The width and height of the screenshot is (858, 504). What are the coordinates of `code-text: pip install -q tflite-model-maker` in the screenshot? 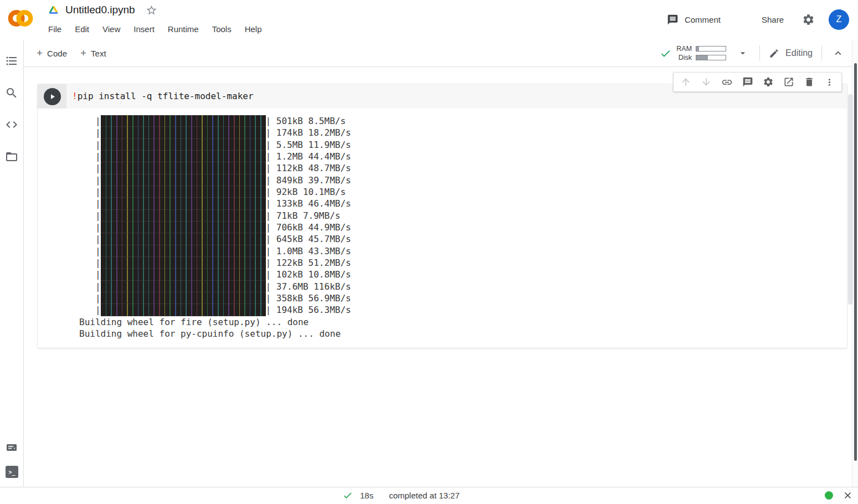 It's located at (166, 96).